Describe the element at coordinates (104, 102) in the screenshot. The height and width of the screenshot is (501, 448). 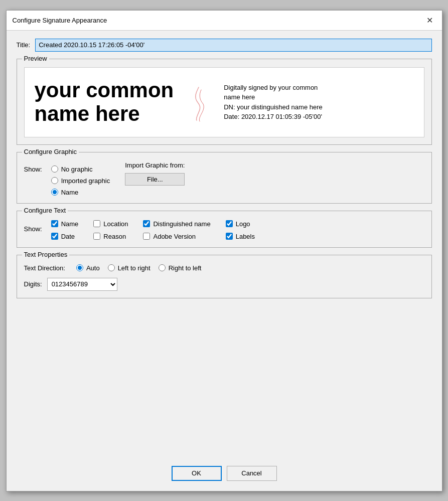
I see `preview-name: your common name here` at that location.